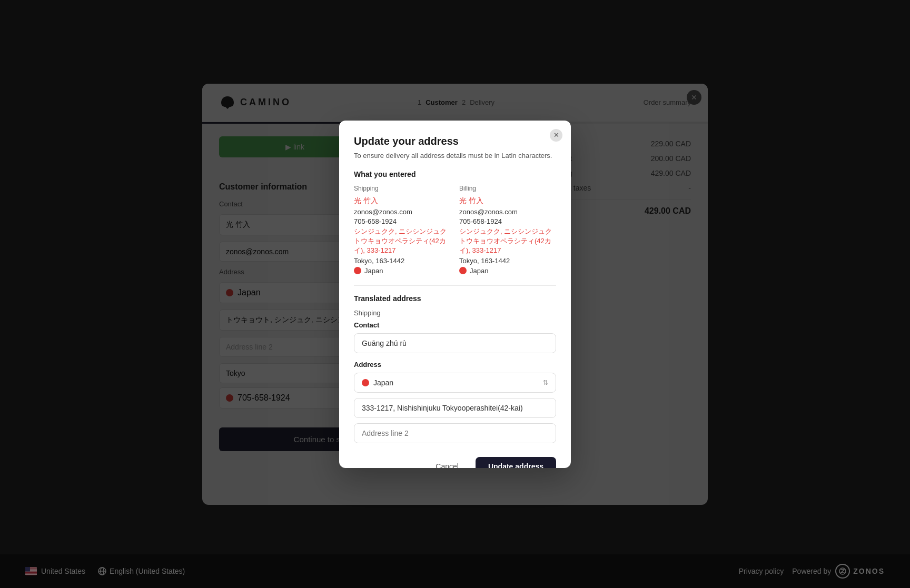 The image size is (910, 588). I want to click on chevron-updown-icon: ⇅, so click(546, 383).